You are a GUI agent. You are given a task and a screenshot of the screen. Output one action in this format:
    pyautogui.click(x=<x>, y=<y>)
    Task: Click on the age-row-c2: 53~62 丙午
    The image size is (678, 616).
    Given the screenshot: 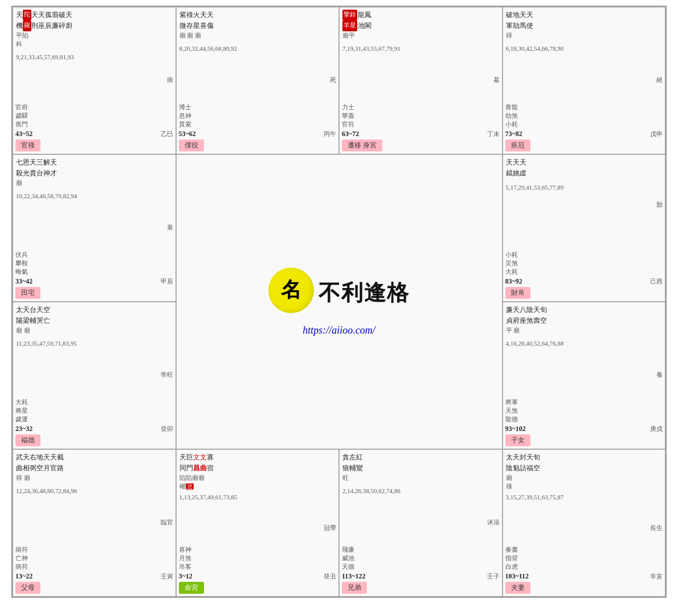 What is the action you would take?
    pyautogui.click(x=258, y=134)
    